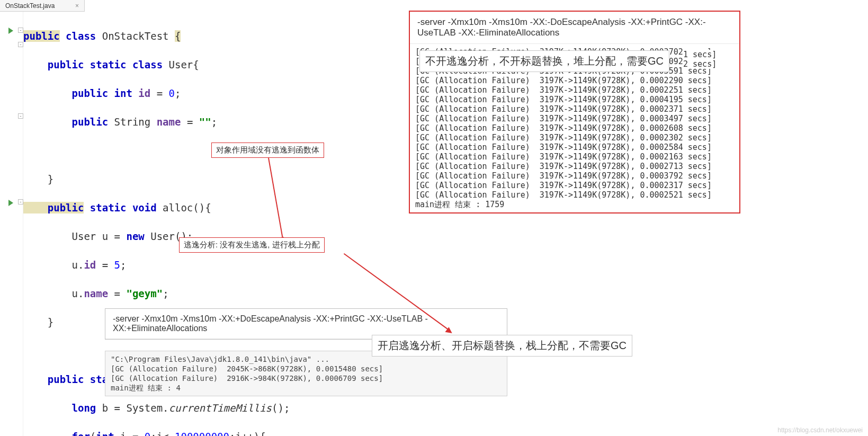  I want to click on code-line: long b = System.currentTimeMillis();, so click(446, 408).